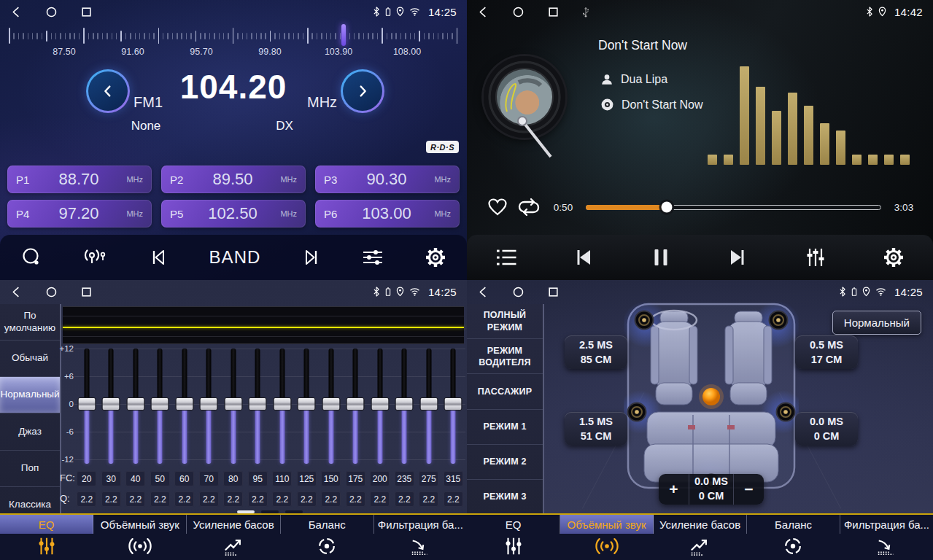 The width and height of the screenshot is (933, 560). Describe the element at coordinates (734, 207) in the screenshot. I see `seek-bar` at that location.